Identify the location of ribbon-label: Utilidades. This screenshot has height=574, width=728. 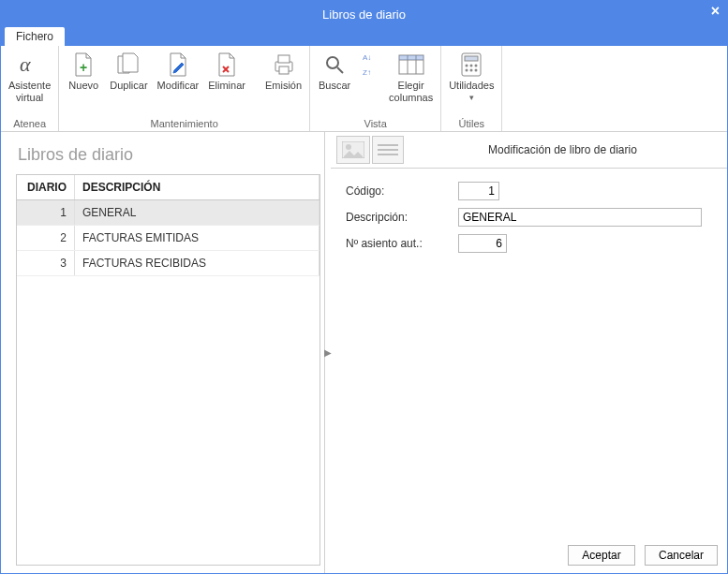
(471, 86).